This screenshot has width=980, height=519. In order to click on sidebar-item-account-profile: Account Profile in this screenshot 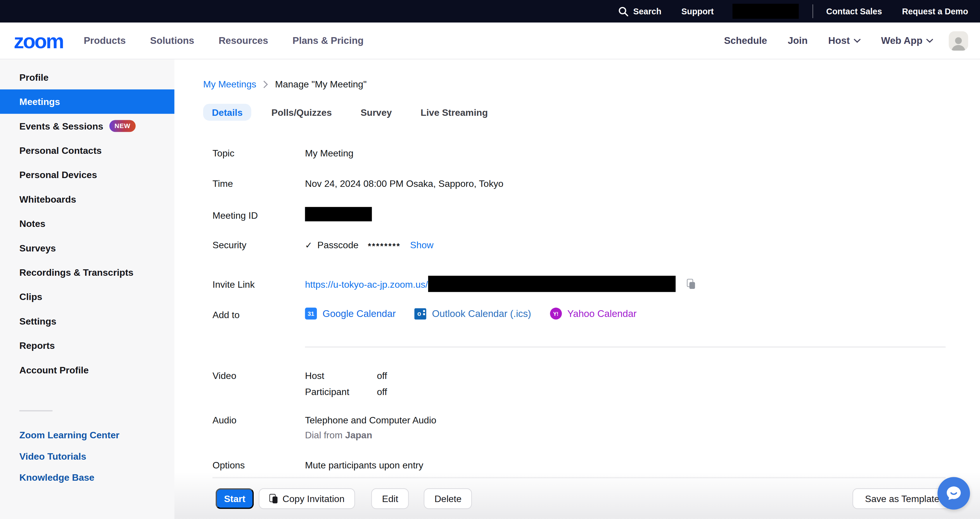, I will do `click(88, 370)`.